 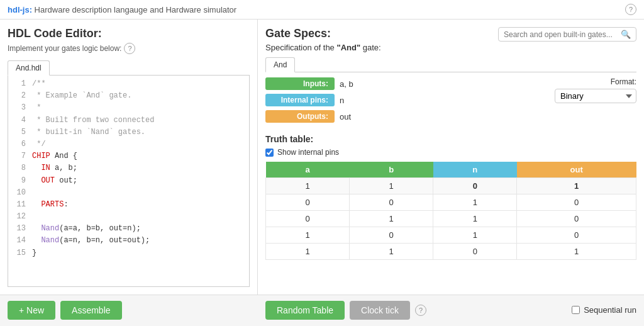 I want to click on app-title: hdl-js: Hardware description langauge an…, so click(x=122, y=10).